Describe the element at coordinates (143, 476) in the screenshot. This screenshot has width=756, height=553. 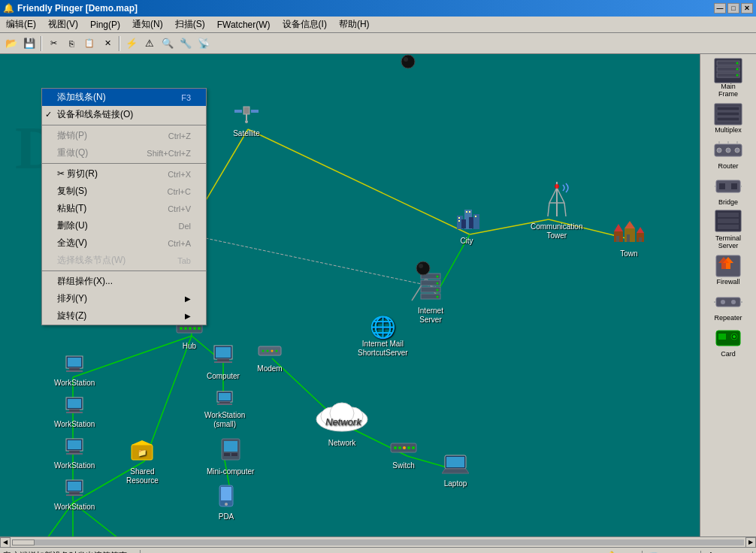
I see `shared-label: SharedResource` at that location.